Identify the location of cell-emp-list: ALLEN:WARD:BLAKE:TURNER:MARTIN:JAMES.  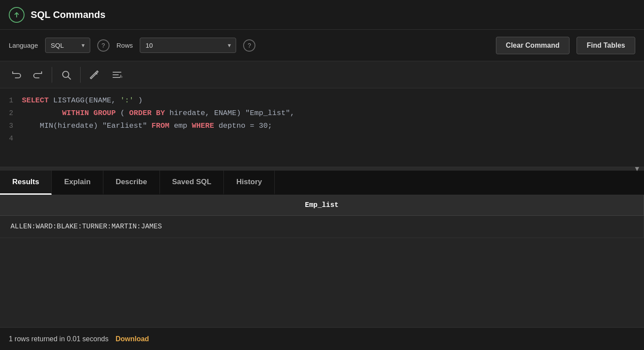
(322, 227).